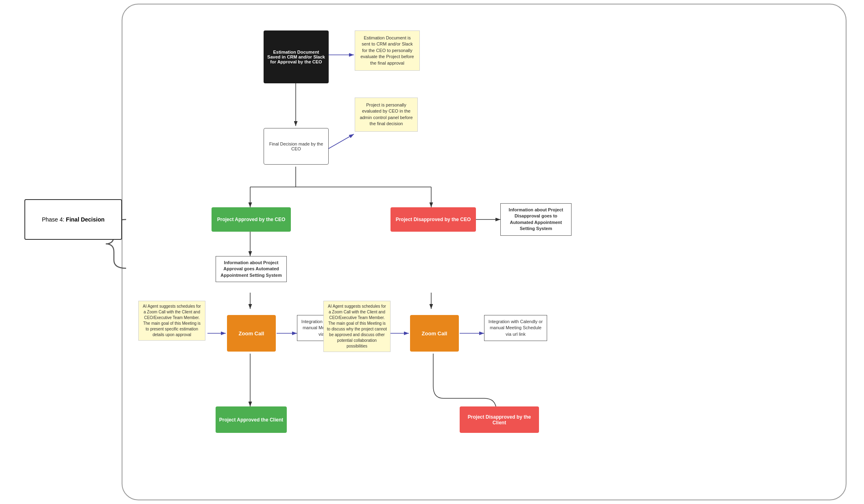  Describe the element at coordinates (516, 328) in the screenshot. I see `calendly-note-right: Integration with Calendly or manual Meet…` at that location.